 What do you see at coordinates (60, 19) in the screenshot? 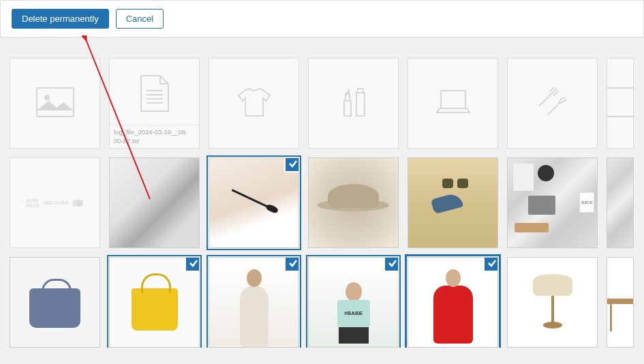
I see `delete-permanently-button: Delete permanently` at bounding box center [60, 19].